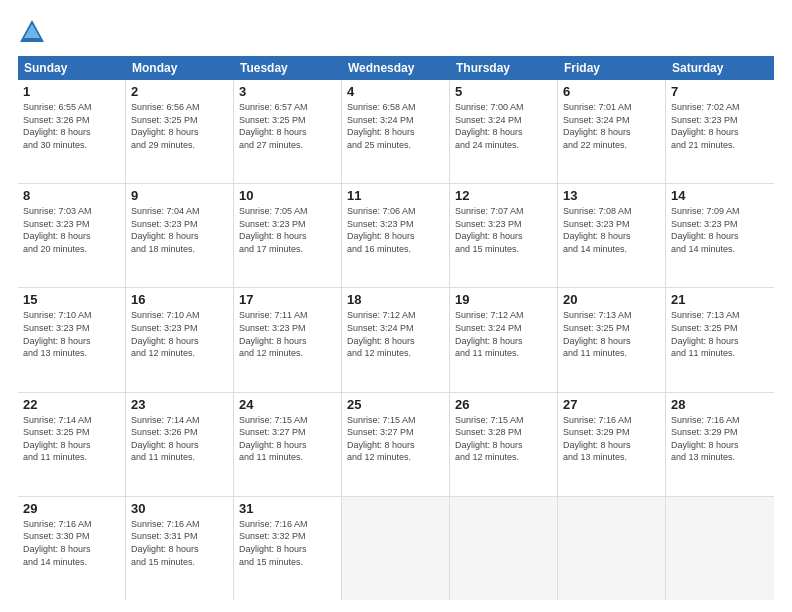 The image size is (792, 612). I want to click on day-number: 5, so click(504, 92).